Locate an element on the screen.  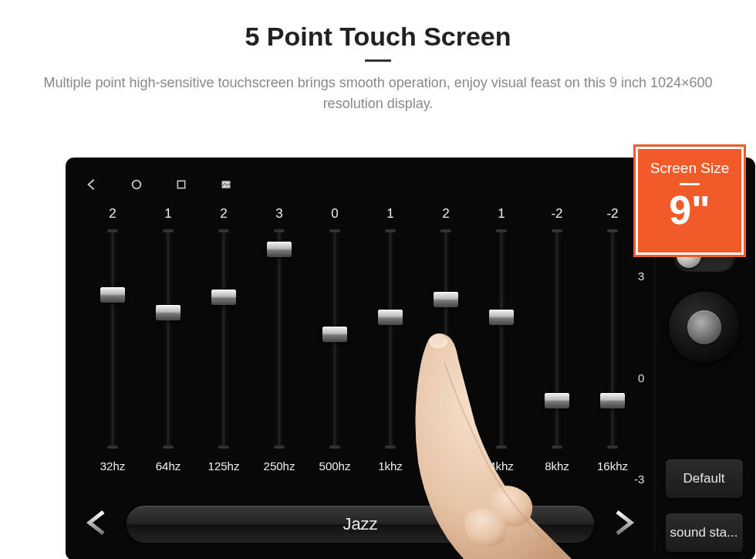
eq-band-freq: 500hz is located at coordinates (335, 470).